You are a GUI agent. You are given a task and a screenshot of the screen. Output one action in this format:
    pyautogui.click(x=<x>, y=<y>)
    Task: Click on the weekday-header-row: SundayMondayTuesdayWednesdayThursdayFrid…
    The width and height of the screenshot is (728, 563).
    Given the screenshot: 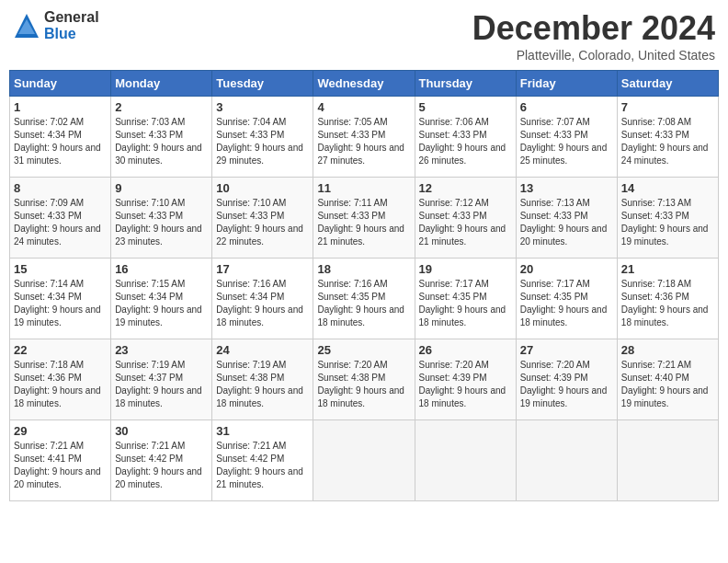 What is the action you would take?
    pyautogui.click(x=364, y=84)
    